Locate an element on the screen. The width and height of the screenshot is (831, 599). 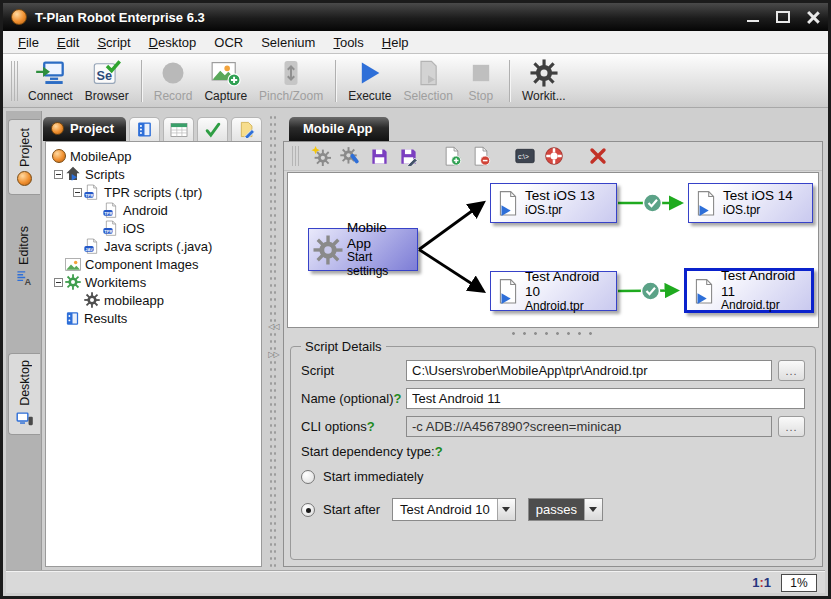
tab-edit is located at coordinates (246, 129).